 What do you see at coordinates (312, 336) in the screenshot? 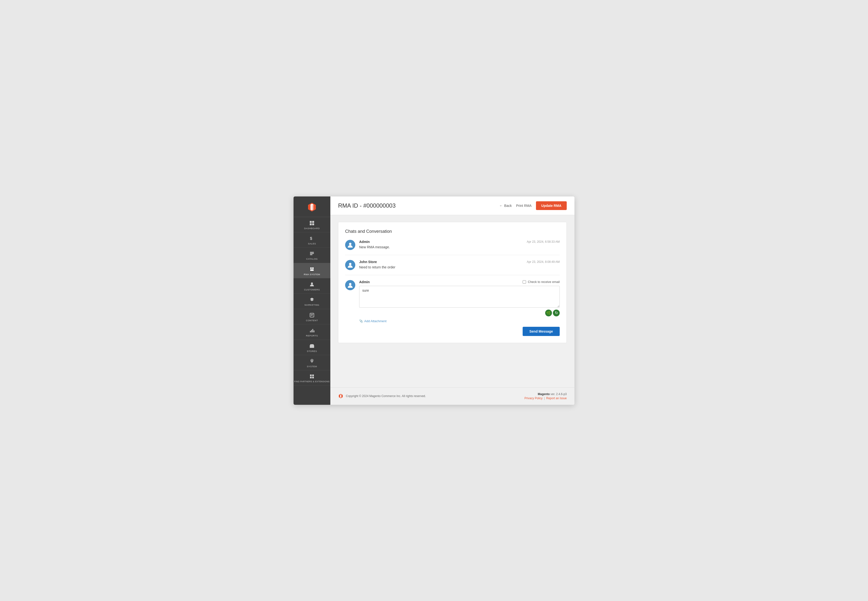
I see `sidebar-item-reports-label: REPORTS` at bounding box center [312, 336].